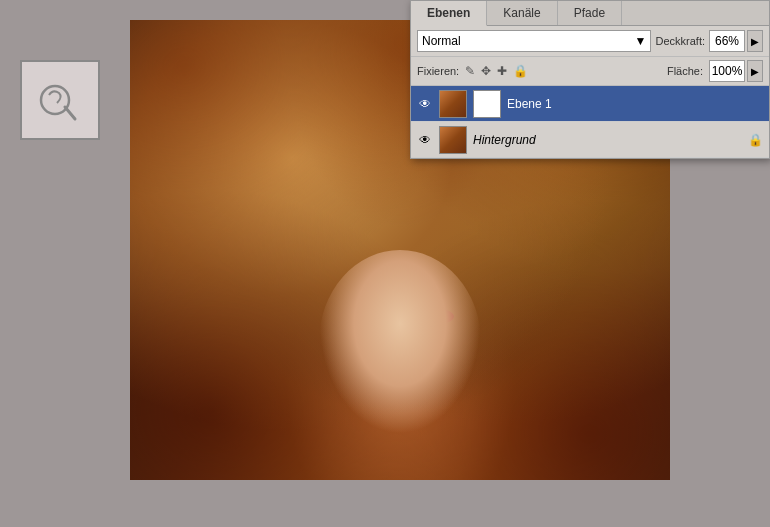 This screenshot has width=770, height=527. What do you see at coordinates (590, 80) in the screenshot?
I see `layers-panel: Ebenen Kanäle Pfade Normal ▼ Deckkraft: …` at bounding box center [590, 80].